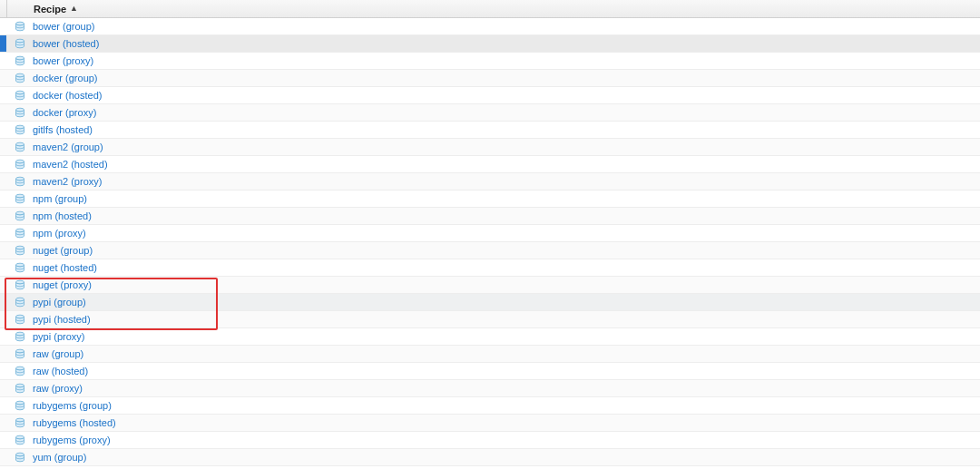 The image size is (980, 469). I want to click on table-row: maven2 (proxy), so click(490, 181).